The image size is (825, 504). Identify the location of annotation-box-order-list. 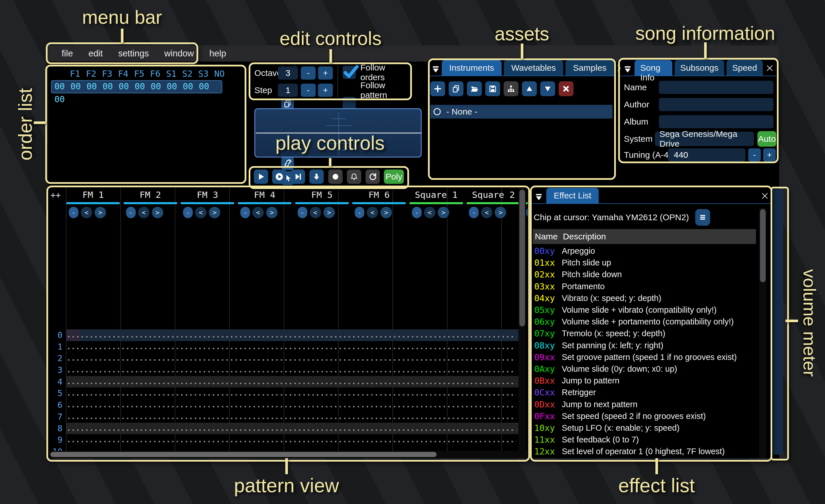
(146, 124).